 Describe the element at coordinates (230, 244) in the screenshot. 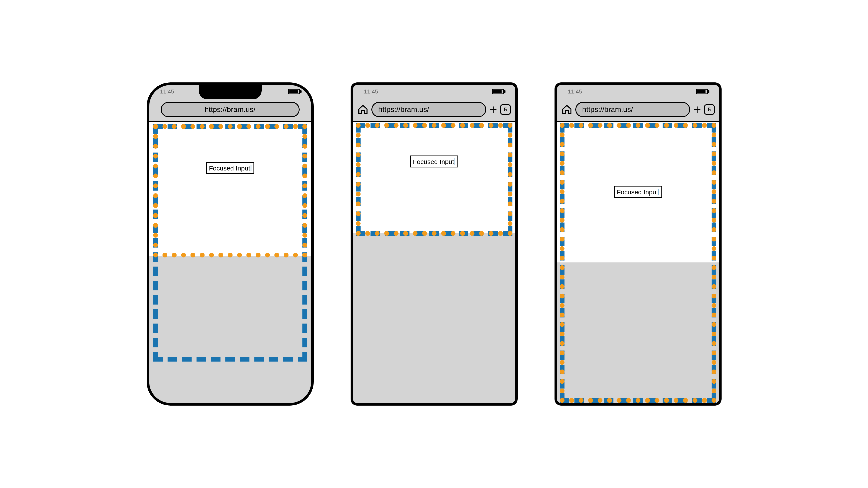

I see `phone-ios: 11:45 https://bram.us/ Focused Input` at that location.